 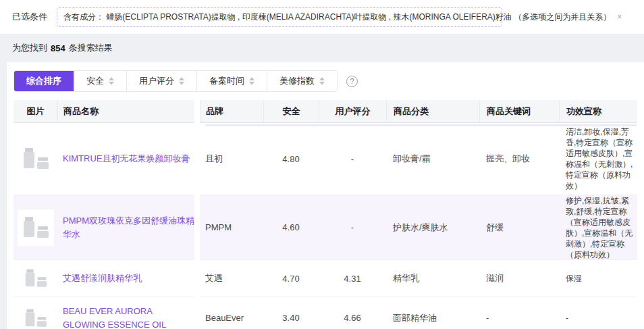 I want to click on brand-cell: PMPM, so click(x=232, y=228).